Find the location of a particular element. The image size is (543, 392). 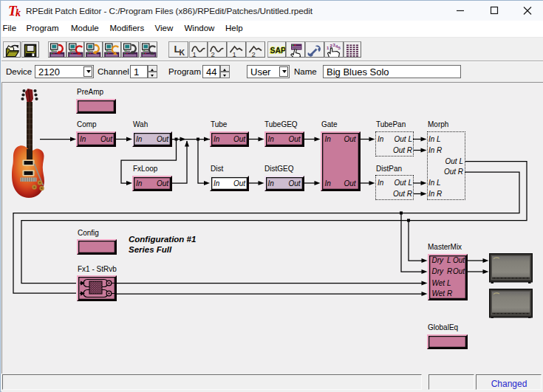

svg-text: K is located at coordinates (182, 52).